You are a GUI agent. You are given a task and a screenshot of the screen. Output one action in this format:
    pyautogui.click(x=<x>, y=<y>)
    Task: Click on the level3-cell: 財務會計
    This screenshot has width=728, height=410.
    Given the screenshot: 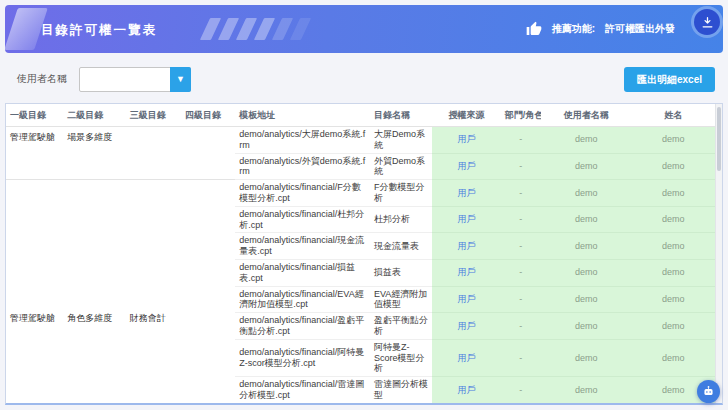 What is the action you would take?
    pyautogui.click(x=154, y=292)
    